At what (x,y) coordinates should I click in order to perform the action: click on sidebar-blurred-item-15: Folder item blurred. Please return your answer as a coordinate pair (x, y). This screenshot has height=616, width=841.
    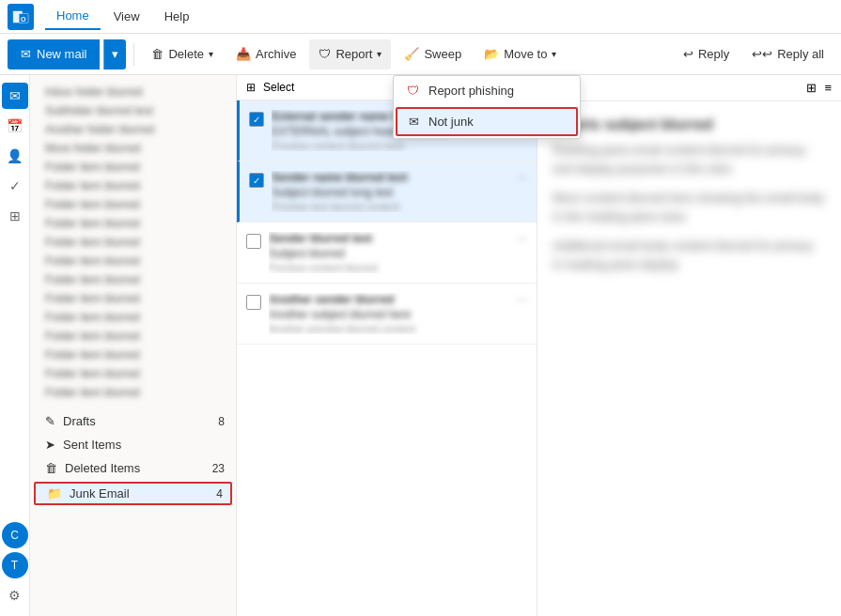
    Looking at the image, I should click on (133, 355).